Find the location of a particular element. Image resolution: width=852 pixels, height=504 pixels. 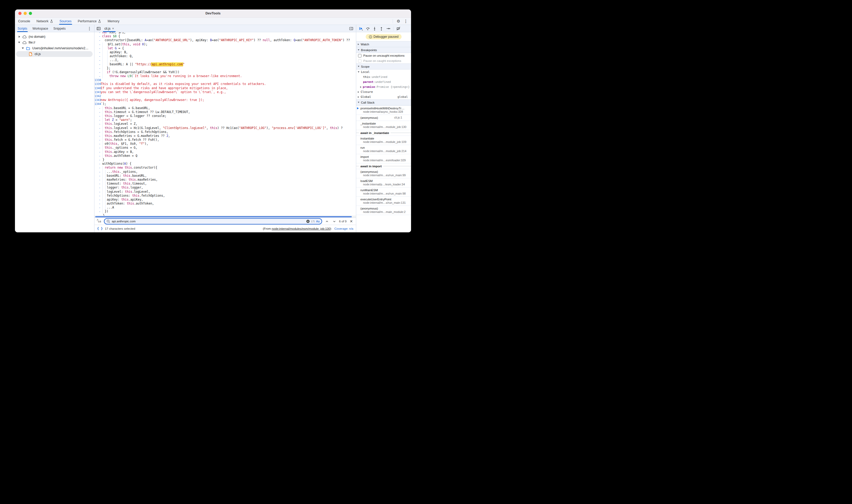

gutter-line-number: 1339 is located at coordinates (97, 84).